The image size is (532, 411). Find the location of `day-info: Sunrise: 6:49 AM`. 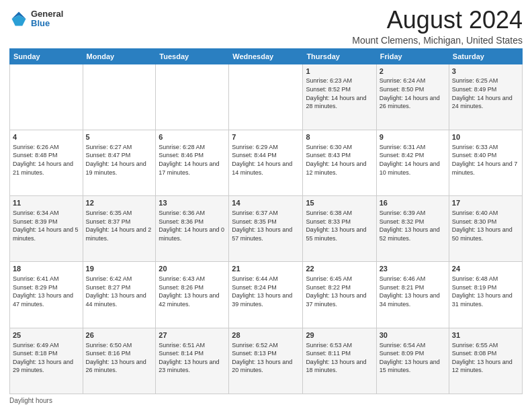

day-info: Sunrise: 6:49 AM is located at coordinates (46, 345).